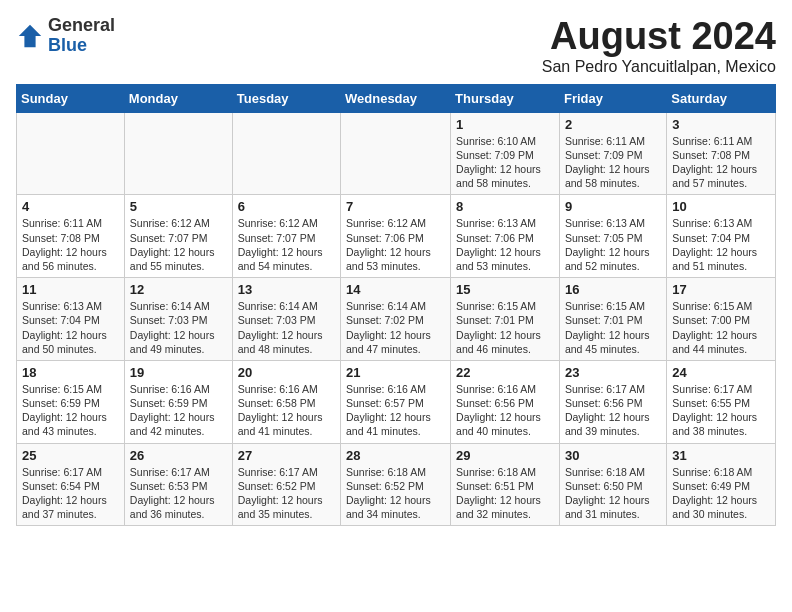 The image size is (792, 612). What do you see at coordinates (506, 320) in the screenshot?
I see `calendar-cell: 15Sunrise: 6:15 AM Sunset: 7:01 PM Dayli…` at bounding box center [506, 320].